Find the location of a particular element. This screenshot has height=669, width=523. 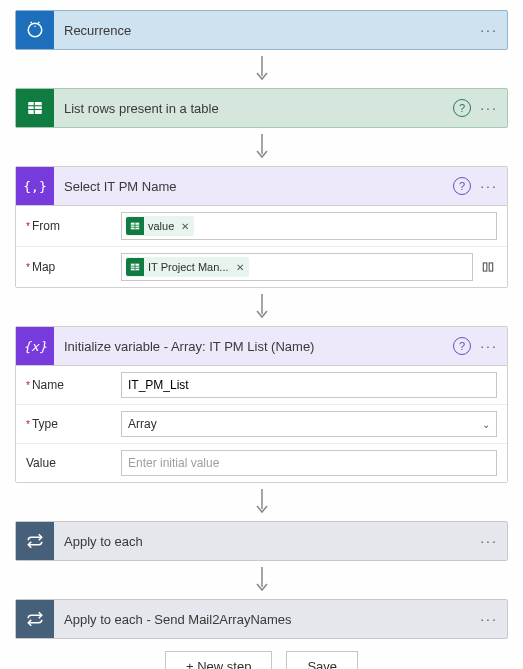

label-text: Type is located at coordinates (45, 424).